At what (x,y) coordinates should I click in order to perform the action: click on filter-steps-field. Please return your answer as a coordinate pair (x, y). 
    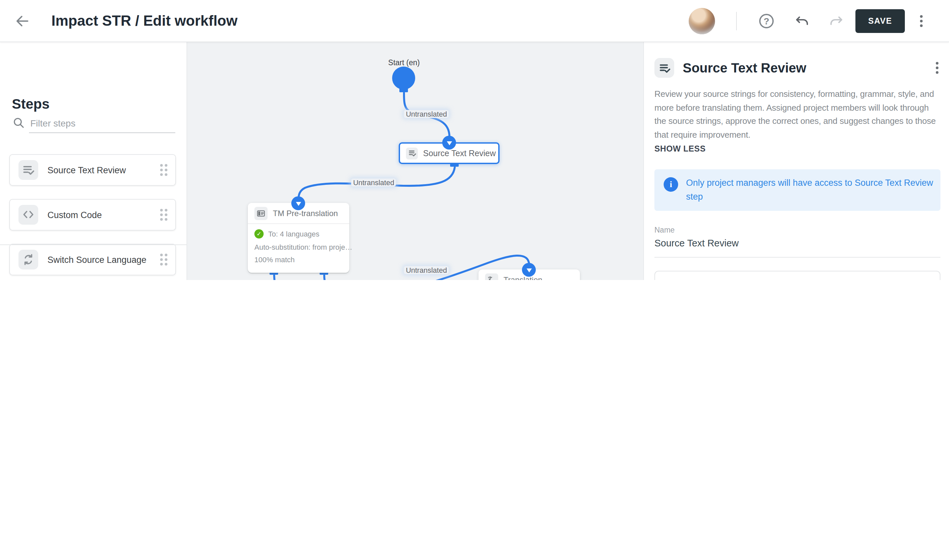
    Looking at the image, I should click on (95, 125).